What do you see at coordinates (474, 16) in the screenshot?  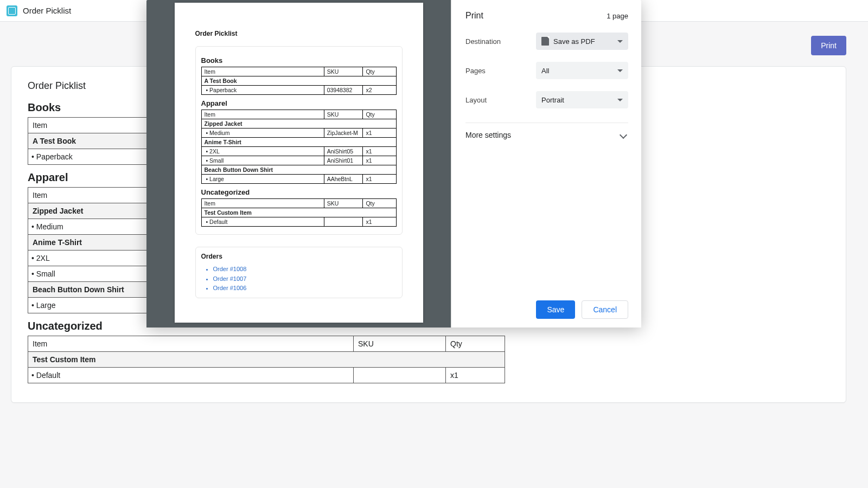 I see `print-title: Print` at bounding box center [474, 16].